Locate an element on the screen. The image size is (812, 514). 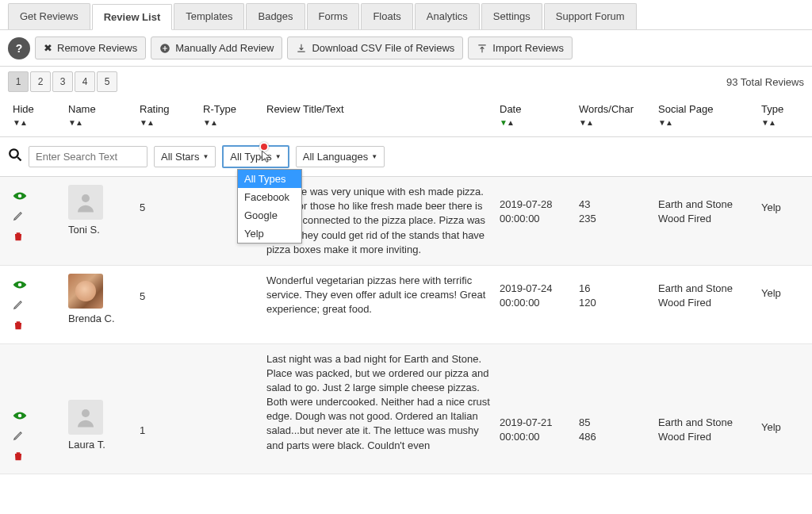
x-icon: ✖ is located at coordinates (48, 48).